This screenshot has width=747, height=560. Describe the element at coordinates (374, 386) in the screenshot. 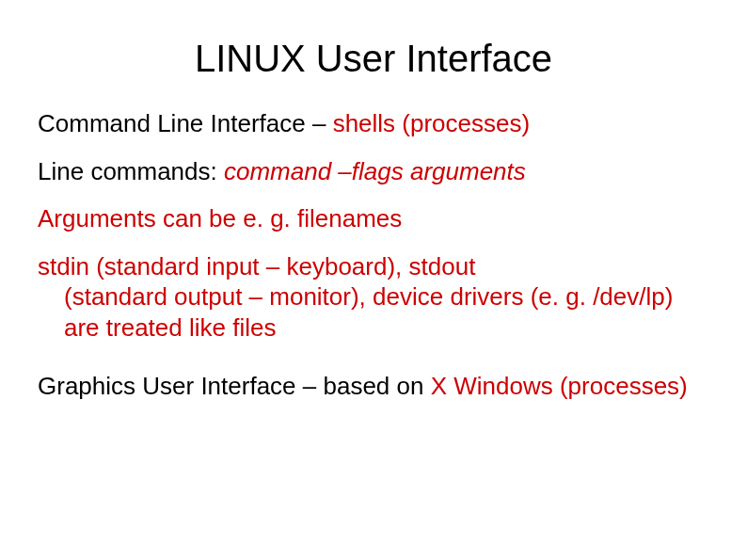

I see `line-gui: Graphics User Interface – based on X Win…` at that location.